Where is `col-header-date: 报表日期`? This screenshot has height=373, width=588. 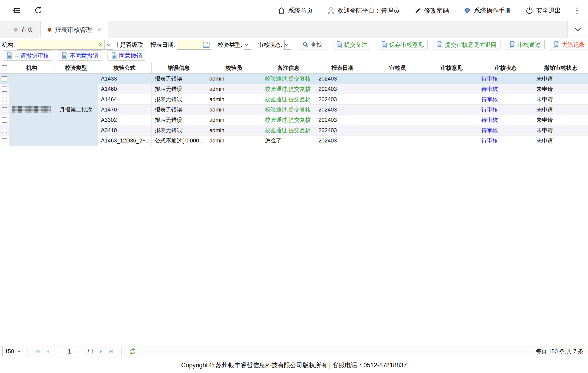 col-header-date: 报表日期 is located at coordinates (342, 68).